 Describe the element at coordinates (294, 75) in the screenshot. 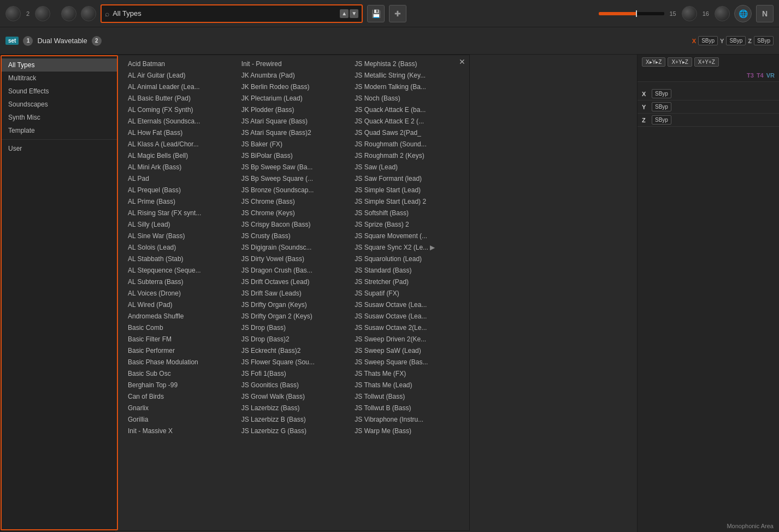

I see `preset-item: JK Anumbra (Pad)` at that location.